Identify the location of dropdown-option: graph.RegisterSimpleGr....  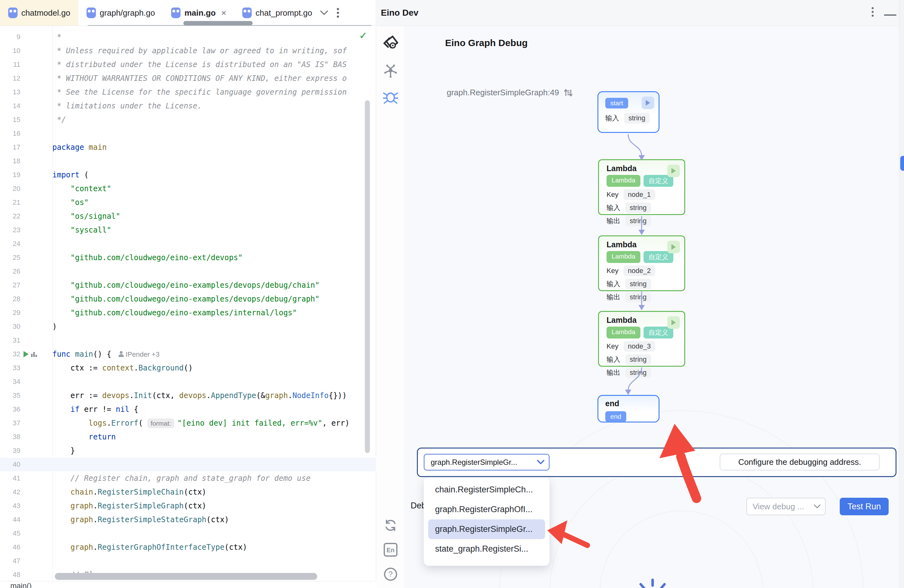
(487, 529).